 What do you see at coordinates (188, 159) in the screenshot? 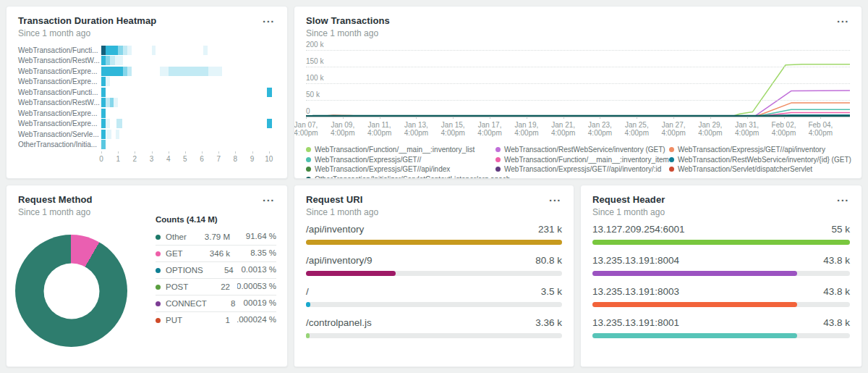
I see `heatmap-x-axis: 012345678910` at bounding box center [188, 159].